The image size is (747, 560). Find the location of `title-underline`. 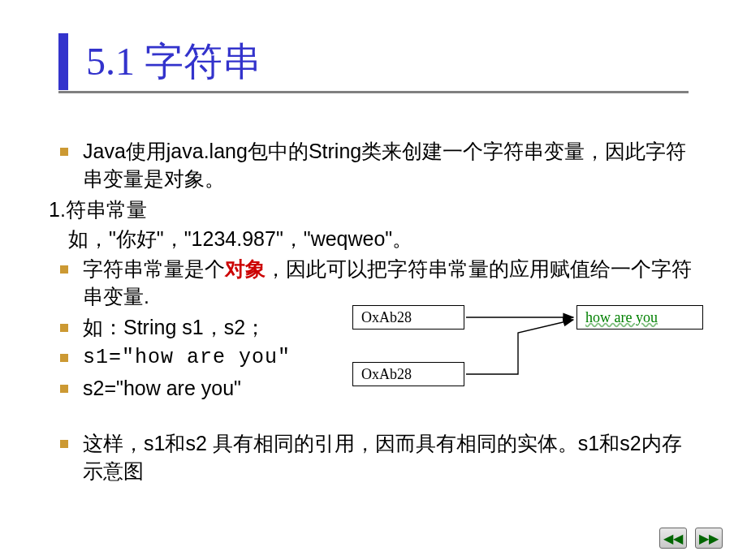

title-underline is located at coordinates (374, 93).